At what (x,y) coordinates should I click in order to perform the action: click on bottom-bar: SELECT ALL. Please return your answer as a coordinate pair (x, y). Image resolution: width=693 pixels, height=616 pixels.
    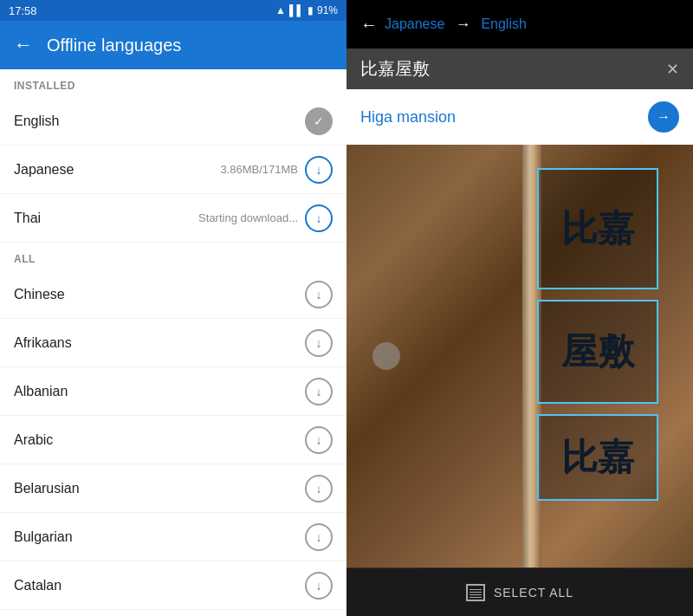
    Looking at the image, I should click on (520, 592).